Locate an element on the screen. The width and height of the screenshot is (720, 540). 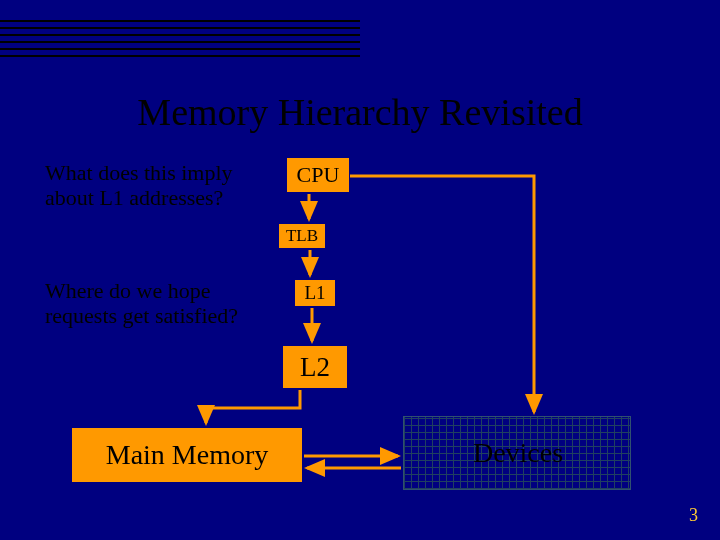
page-number: 3 is located at coordinates (694, 516).